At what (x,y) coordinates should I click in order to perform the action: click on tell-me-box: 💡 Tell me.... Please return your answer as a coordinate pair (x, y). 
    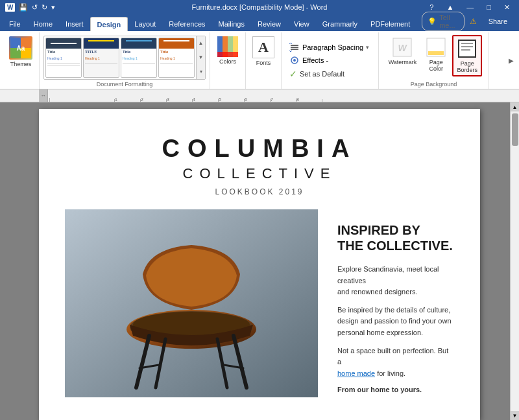
    Looking at the image, I should click on (442, 21).